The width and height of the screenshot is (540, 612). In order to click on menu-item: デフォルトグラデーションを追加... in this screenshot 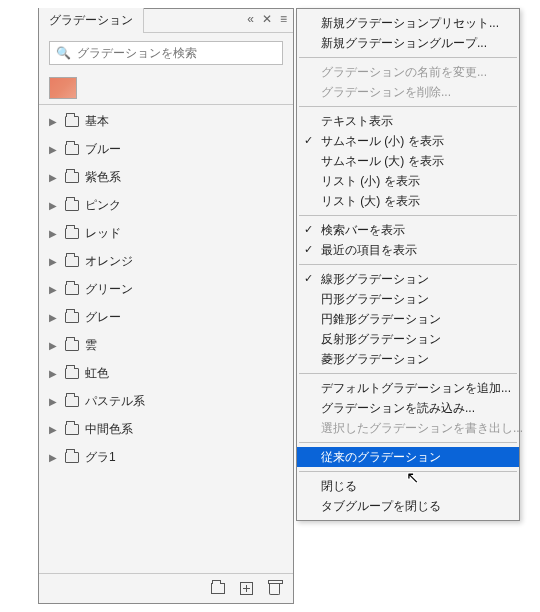, I will do `click(408, 388)`.